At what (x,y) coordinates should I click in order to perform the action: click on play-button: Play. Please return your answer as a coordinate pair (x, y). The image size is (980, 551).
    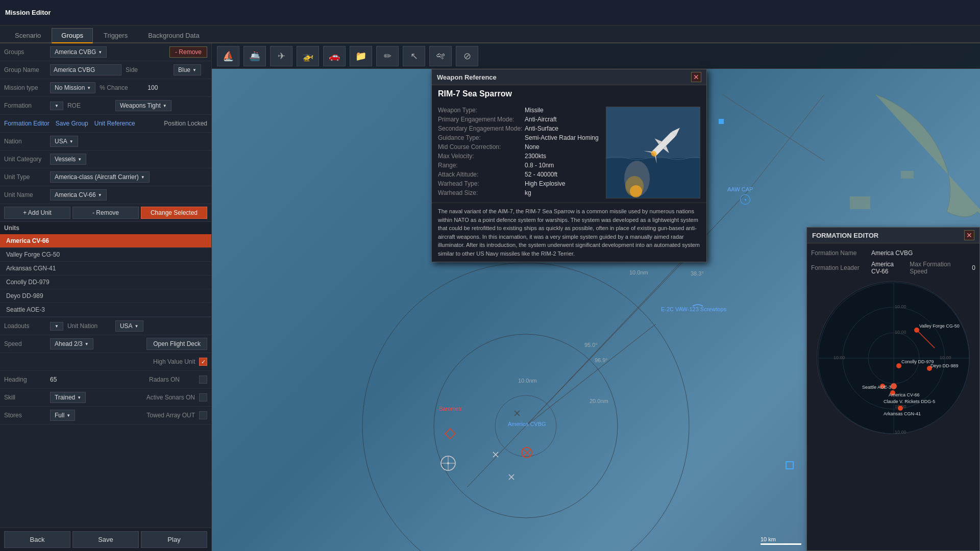
    Looking at the image, I should click on (174, 540).